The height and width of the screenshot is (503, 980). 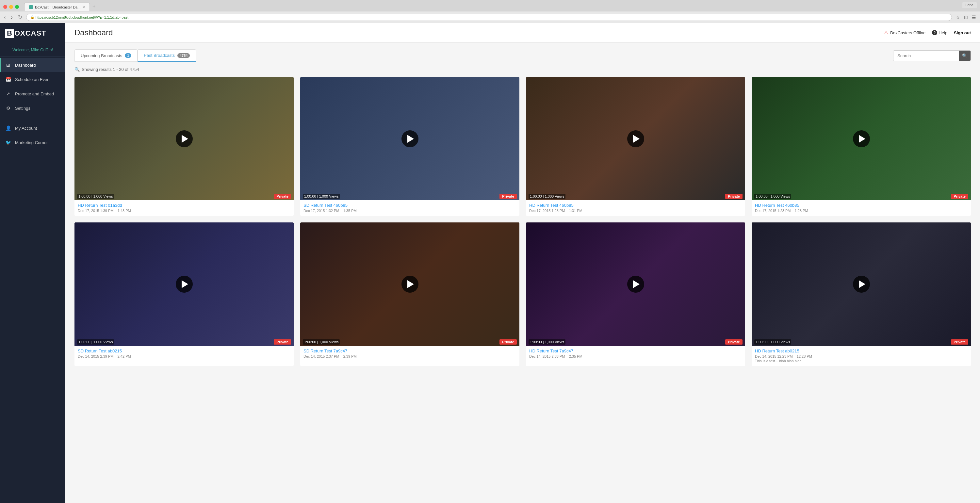 What do you see at coordinates (33, 142) in the screenshot?
I see `sidebar-item-marketing: 🐦 Marketing Corner` at bounding box center [33, 142].